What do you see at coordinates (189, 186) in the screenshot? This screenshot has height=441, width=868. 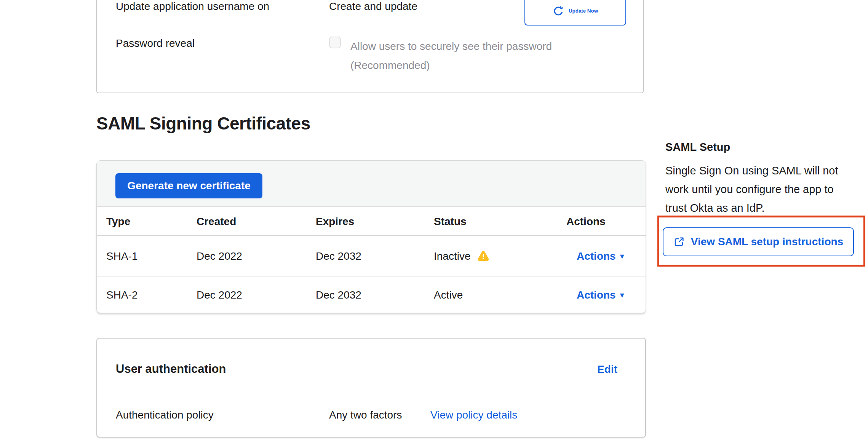 I see `generate-certificate-button: Generate new certificate` at bounding box center [189, 186].